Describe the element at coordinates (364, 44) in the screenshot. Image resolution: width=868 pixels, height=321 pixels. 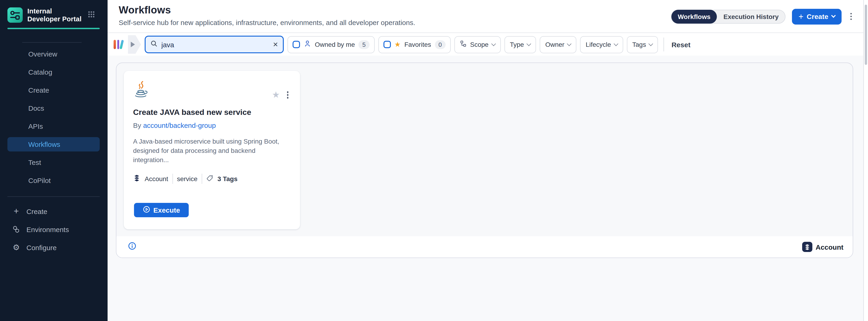
I see `owned-by-me-count: 5` at that location.